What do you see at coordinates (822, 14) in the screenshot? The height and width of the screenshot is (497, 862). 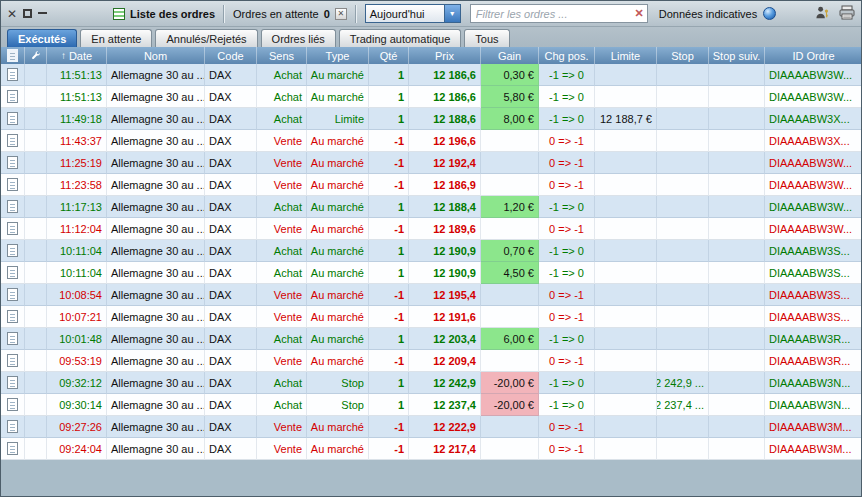 I see `user-key-icon` at bounding box center [822, 14].